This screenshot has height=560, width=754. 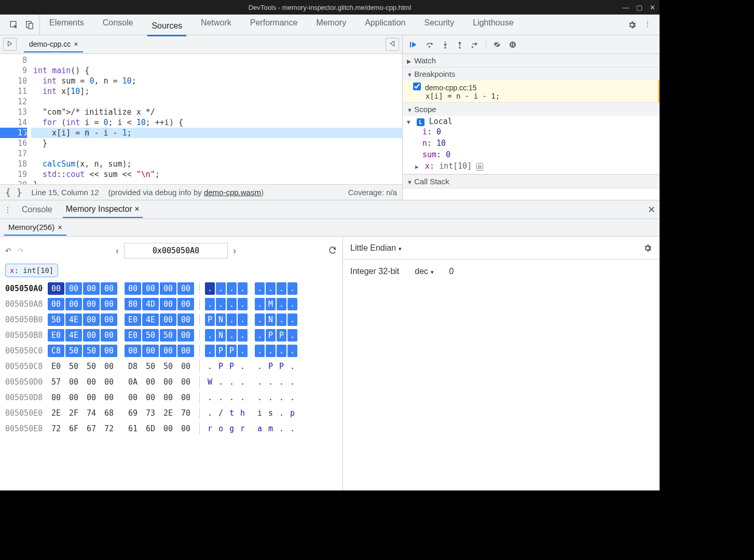 What do you see at coordinates (497, 45) in the screenshot?
I see `deactivate-breakpoints-icon` at bounding box center [497, 45].